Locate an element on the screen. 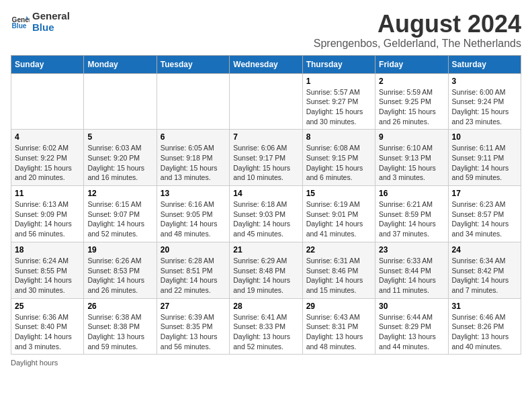  day-header-tuesday: Tuesday is located at coordinates (193, 64).